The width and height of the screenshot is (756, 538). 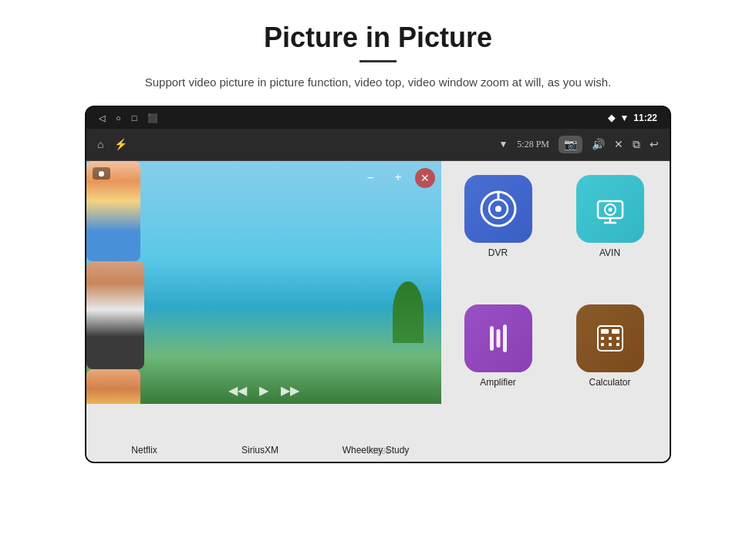 What do you see at coordinates (579, 145) in the screenshot?
I see `nav-bar-right: ▼ 5:28 PM 📷 🔊 ✕ ⧉ ↩` at bounding box center [579, 145].